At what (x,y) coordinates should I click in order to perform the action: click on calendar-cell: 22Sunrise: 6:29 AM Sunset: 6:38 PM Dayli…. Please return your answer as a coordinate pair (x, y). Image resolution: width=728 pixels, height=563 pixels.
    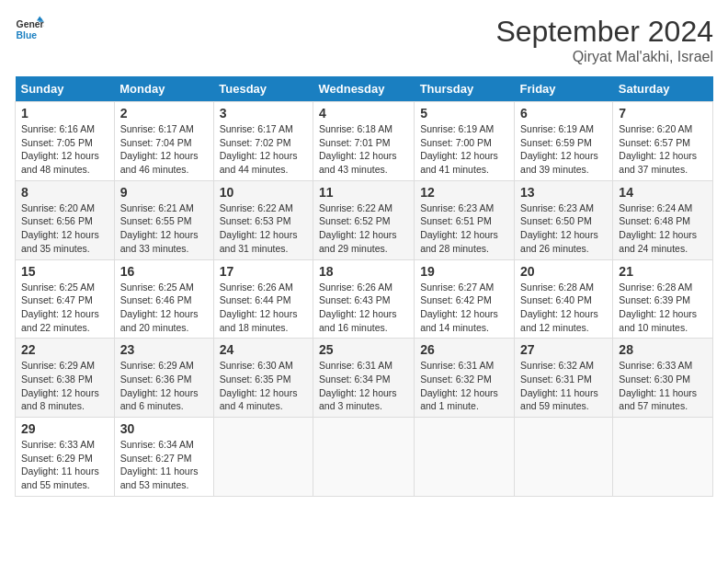
    Looking at the image, I should click on (65, 378).